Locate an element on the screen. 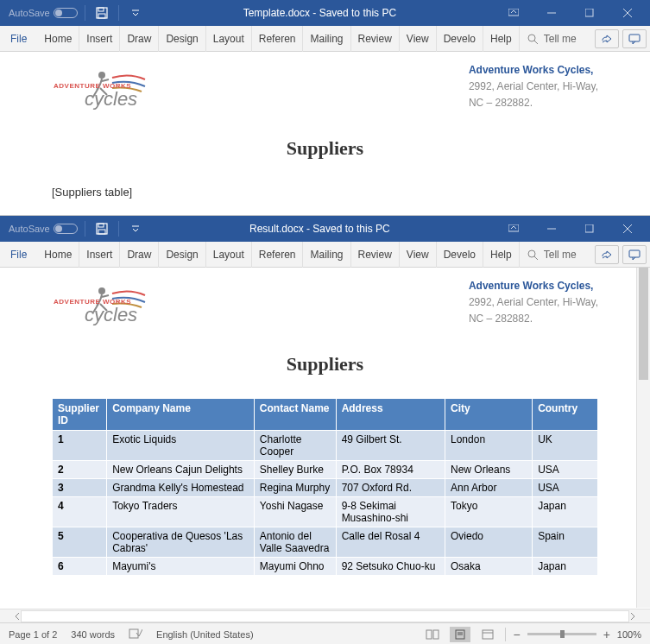 This screenshot has height=644, width=650. view-print-icon is located at coordinates (460, 635).